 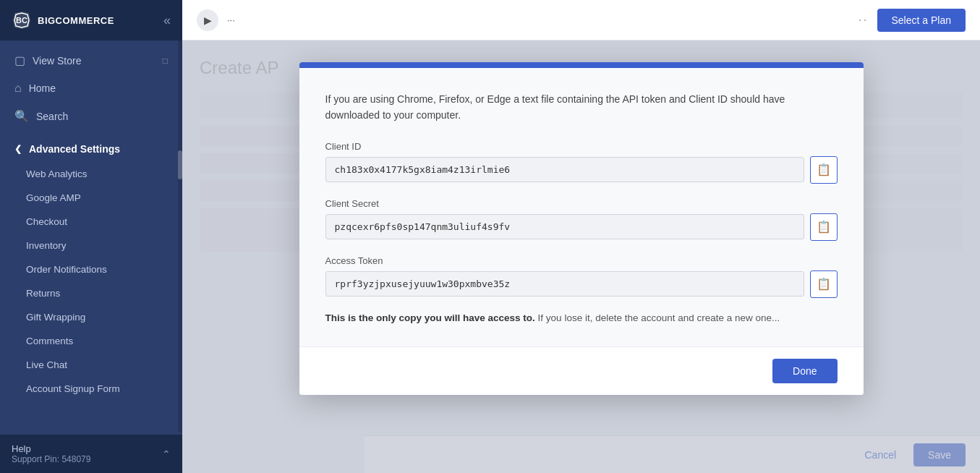 I want to click on topbar-play-icon: ▶, so click(x=208, y=20).